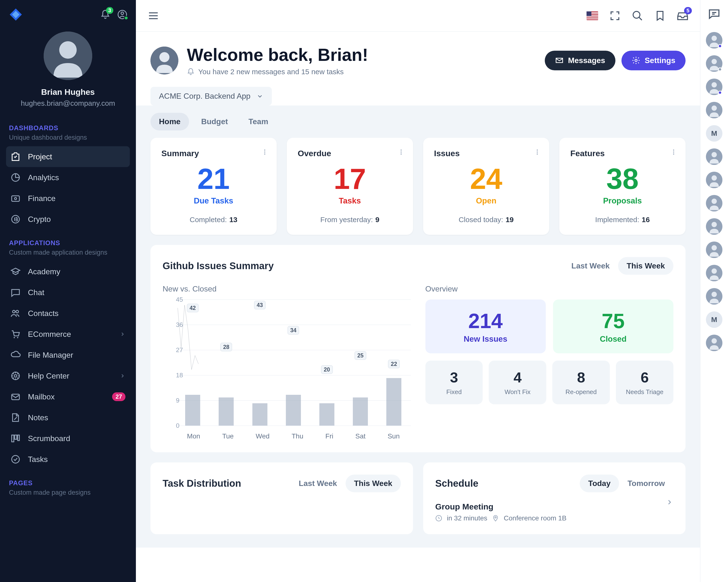 The width and height of the screenshot is (728, 582). What do you see at coordinates (68, 157) in the screenshot?
I see `sidebar-item-project: Project` at bounding box center [68, 157].